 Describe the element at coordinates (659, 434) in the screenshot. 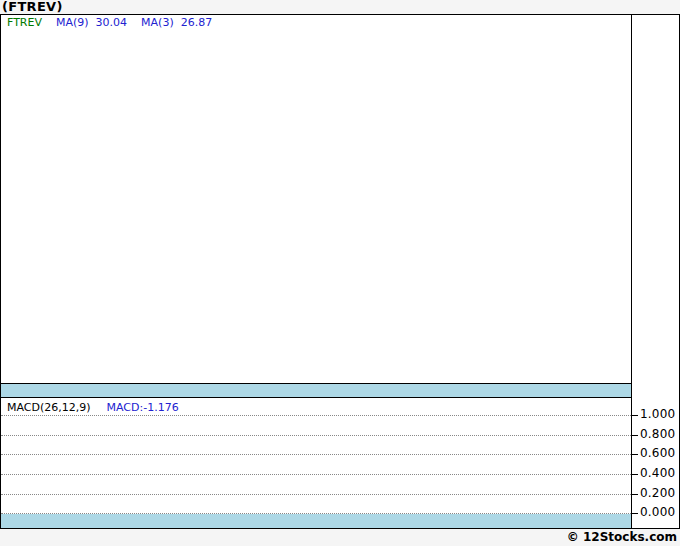

I see `axis-tick-label: 0.800` at that location.